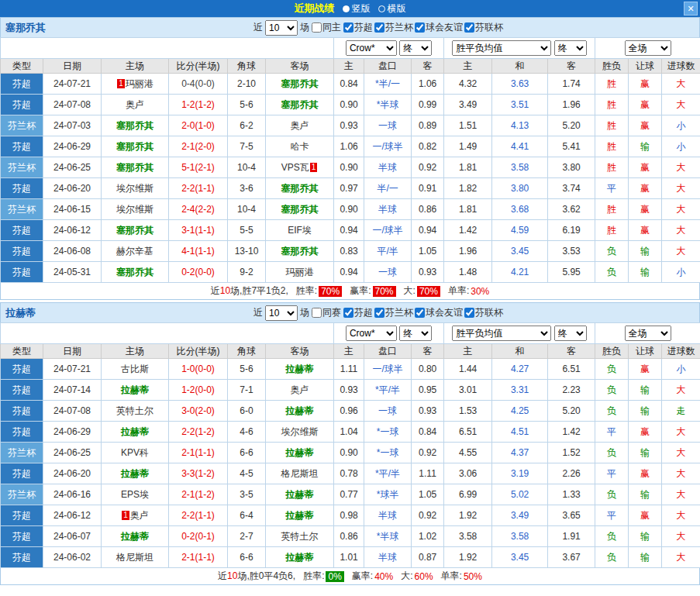  Describe the element at coordinates (300, 474) in the screenshot. I see `team-link: 格尼斯坦` at that location.